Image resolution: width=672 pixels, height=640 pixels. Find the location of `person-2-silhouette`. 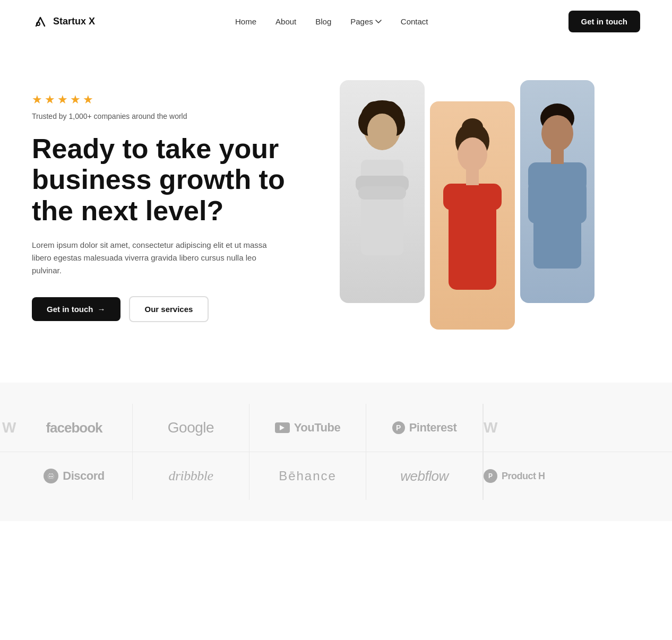

person-2-silhouette is located at coordinates (472, 215).